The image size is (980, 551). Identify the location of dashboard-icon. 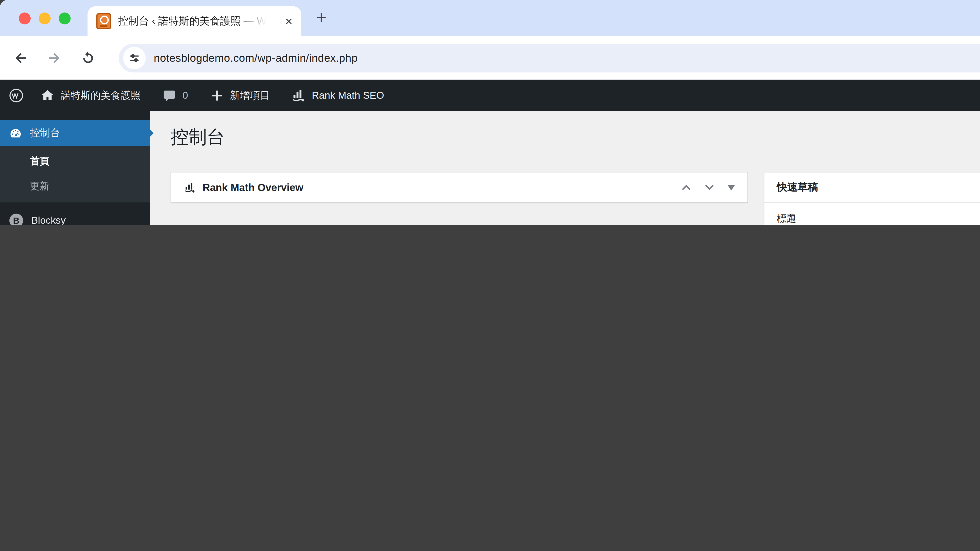
(16, 133).